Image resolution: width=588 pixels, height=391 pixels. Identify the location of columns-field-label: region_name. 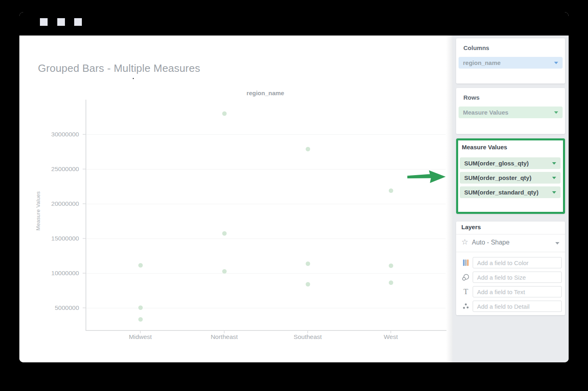
(482, 63).